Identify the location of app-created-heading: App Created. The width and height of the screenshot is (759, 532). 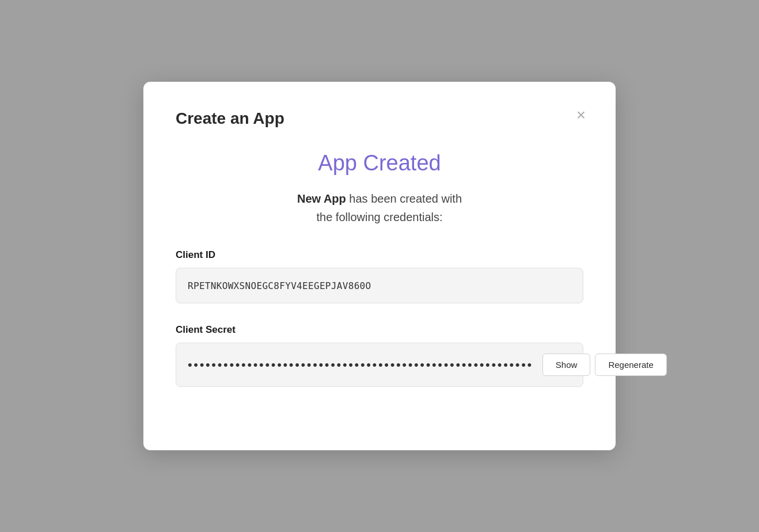
(380, 164).